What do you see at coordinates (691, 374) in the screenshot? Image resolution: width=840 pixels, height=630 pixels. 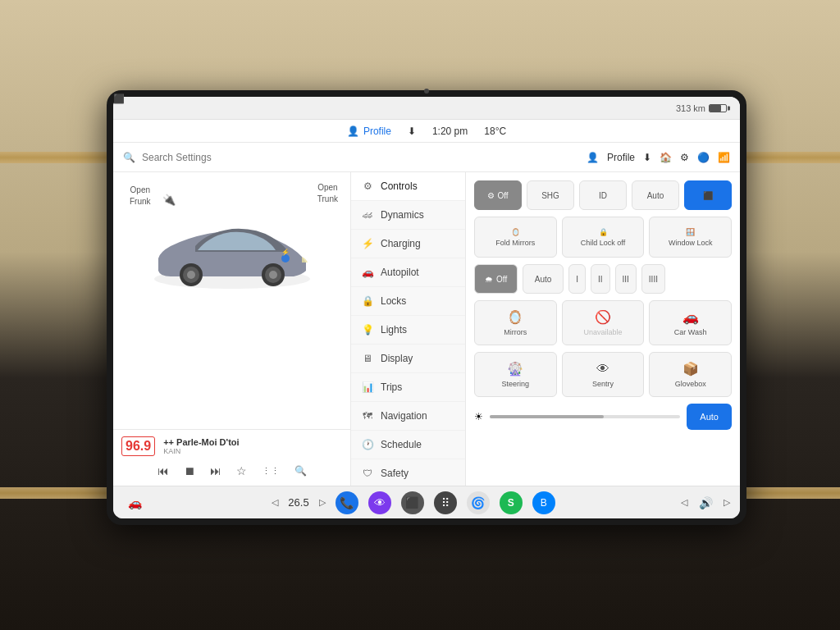 I see `glovebox-button: 📦 Glovebox` at bounding box center [691, 374].